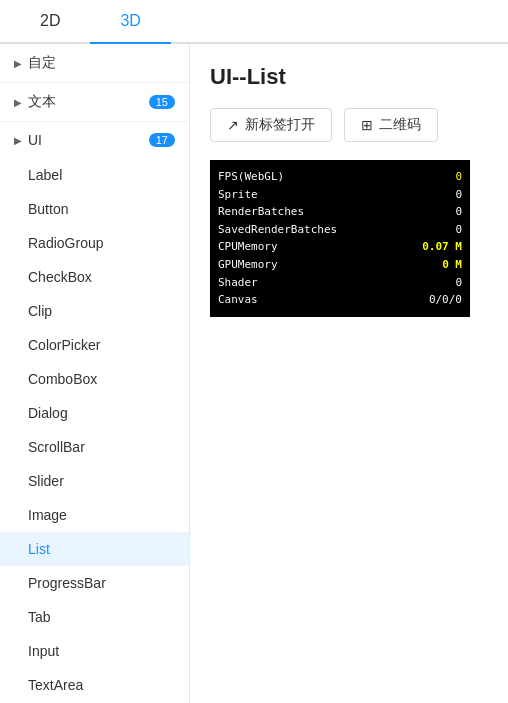 Image resolution: width=508 pixels, height=703 pixels. What do you see at coordinates (42, 63) in the screenshot?
I see `sidebar-group-label-custom: 自定` at bounding box center [42, 63].